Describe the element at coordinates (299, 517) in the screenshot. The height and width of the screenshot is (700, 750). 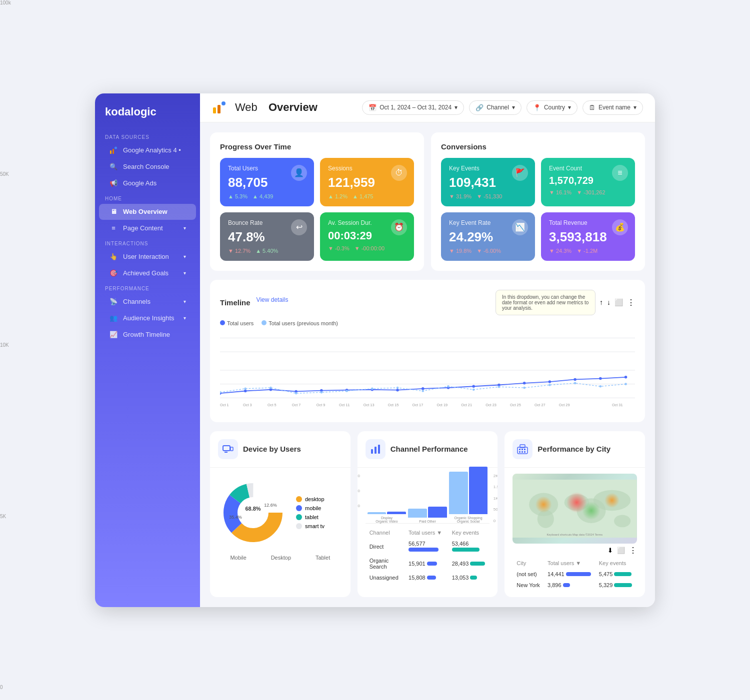
I see `tablet-color` at that location.